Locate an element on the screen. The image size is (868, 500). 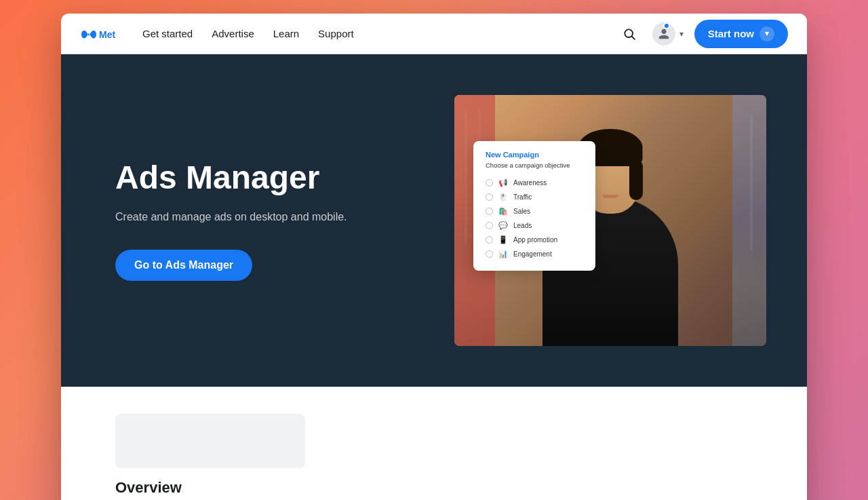
campaign-radio-engagement is located at coordinates (490, 254).